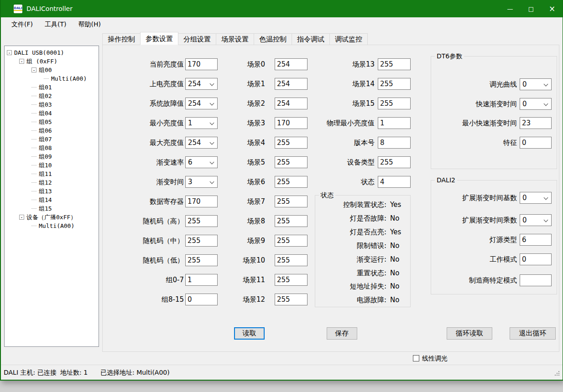 The width and height of the screenshot is (563, 392). I want to click on tree-item: 组09, so click(52, 157).